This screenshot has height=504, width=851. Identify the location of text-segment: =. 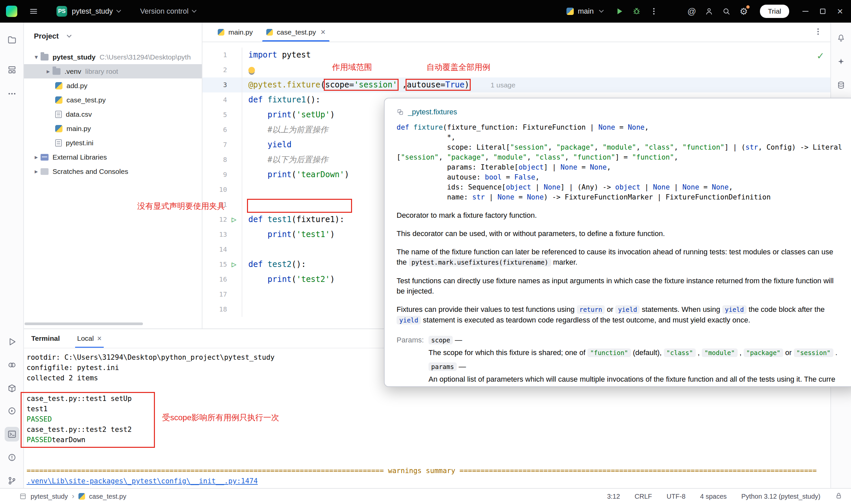
(521, 197).